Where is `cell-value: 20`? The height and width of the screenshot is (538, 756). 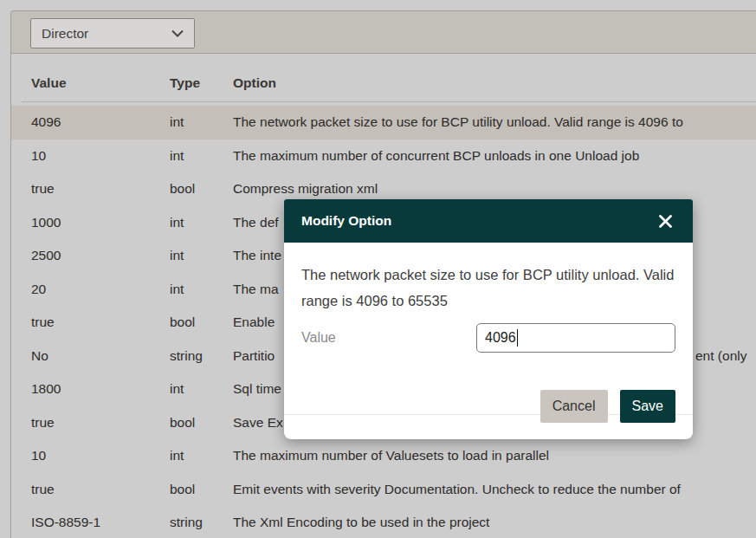
cell-value: 20 is located at coordinates (38, 289).